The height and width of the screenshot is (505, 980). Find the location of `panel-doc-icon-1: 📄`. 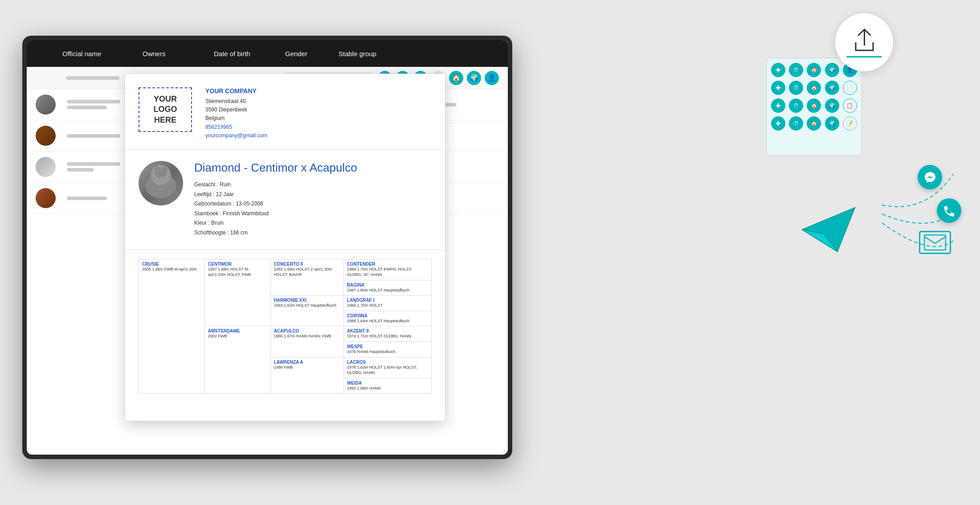

panel-doc-icon-1: 📄 is located at coordinates (850, 88).